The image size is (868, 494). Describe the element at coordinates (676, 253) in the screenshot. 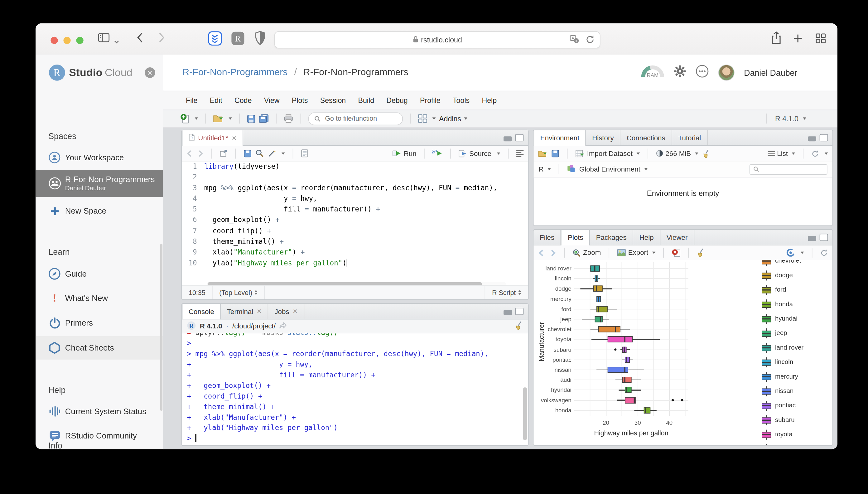

I see `remove-plot-icon` at that location.